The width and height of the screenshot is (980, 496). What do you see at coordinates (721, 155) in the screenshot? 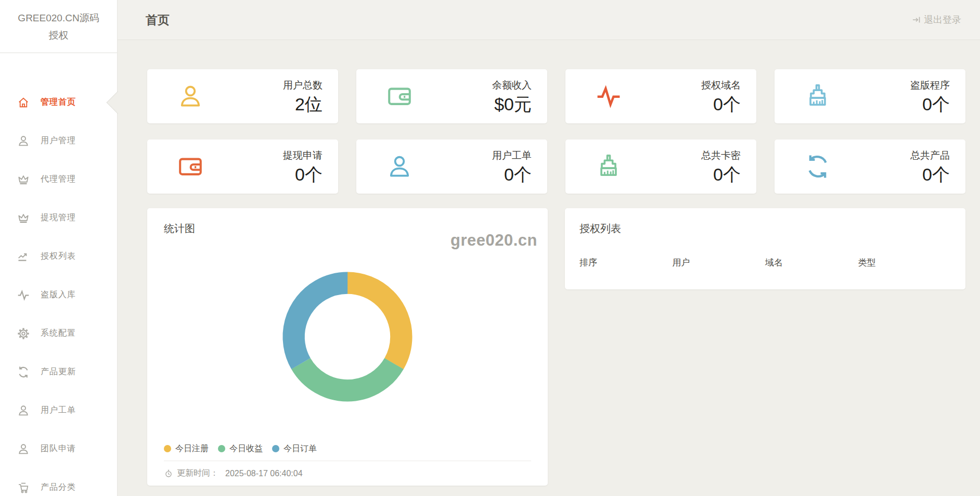
I see `stat-label: 总共卡密` at bounding box center [721, 155].